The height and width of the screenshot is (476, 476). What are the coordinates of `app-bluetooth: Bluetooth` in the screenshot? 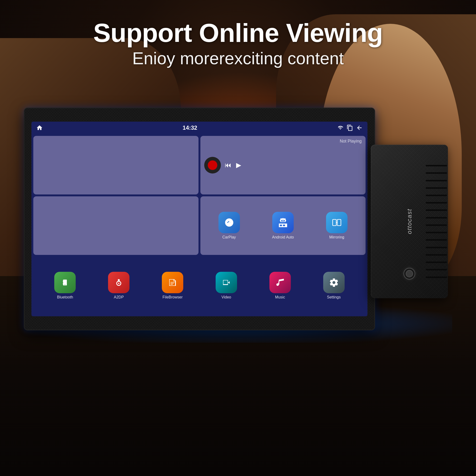 It's located at (65, 286).